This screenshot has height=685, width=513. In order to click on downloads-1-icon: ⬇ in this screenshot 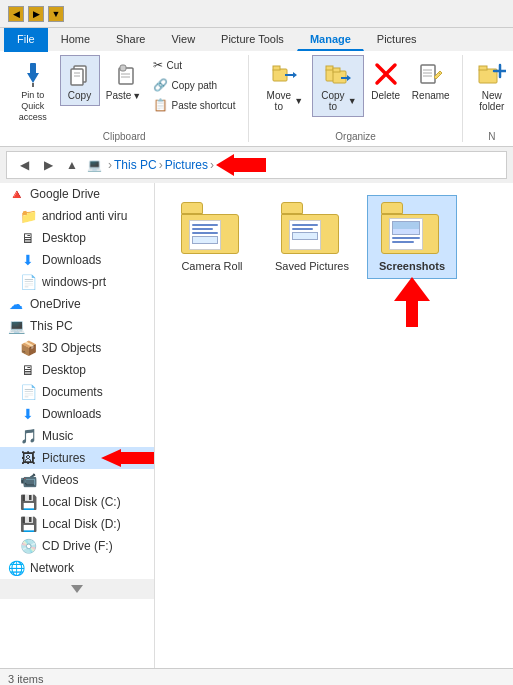, I will do `click(28, 260)`.